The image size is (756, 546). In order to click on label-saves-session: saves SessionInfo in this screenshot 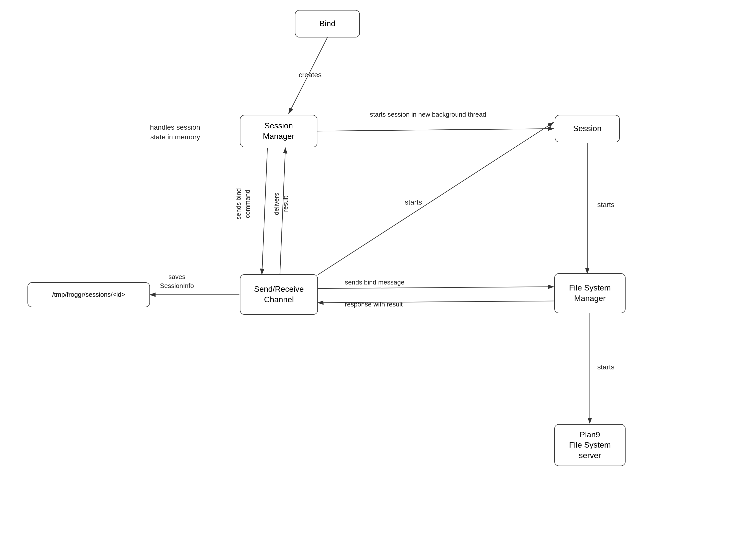, I will do `click(177, 281)`.